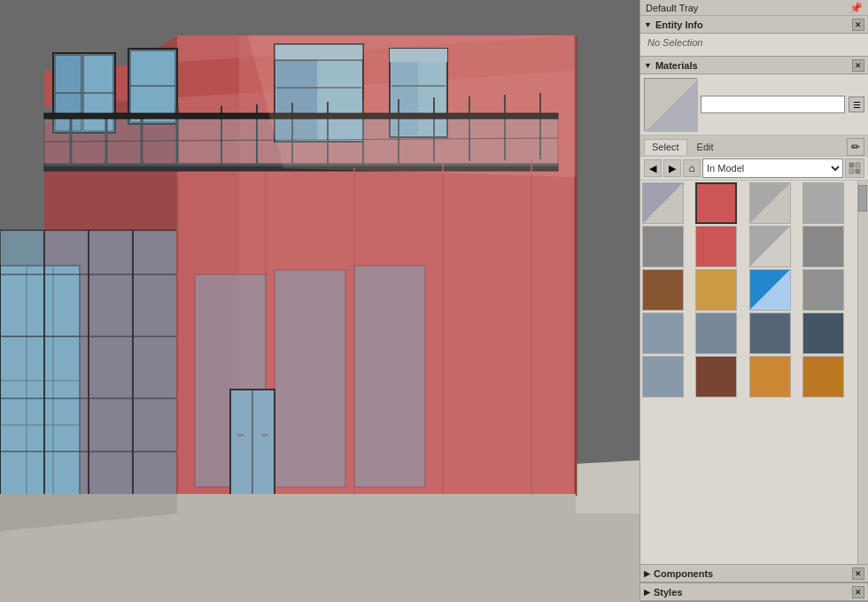  Describe the element at coordinates (863, 198) in the screenshot. I see `materials-scrollbar-thumb` at that location.